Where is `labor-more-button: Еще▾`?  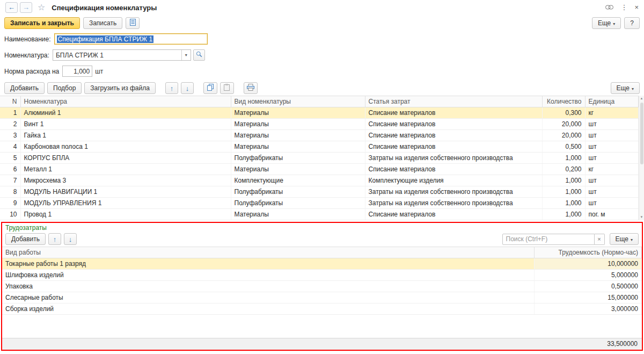 labor-more-button: Еще▾ is located at coordinates (624, 239).